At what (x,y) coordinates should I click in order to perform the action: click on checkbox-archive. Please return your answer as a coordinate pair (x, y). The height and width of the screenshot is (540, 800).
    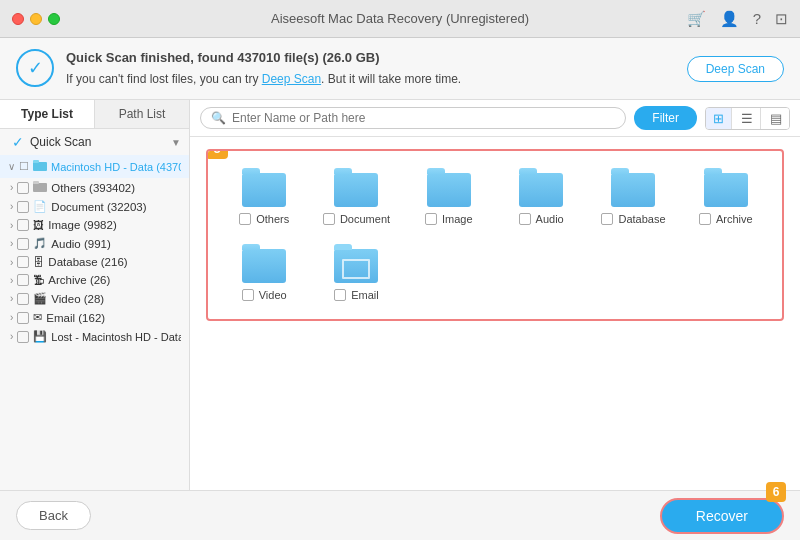
    Looking at the image, I should click on (705, 219).